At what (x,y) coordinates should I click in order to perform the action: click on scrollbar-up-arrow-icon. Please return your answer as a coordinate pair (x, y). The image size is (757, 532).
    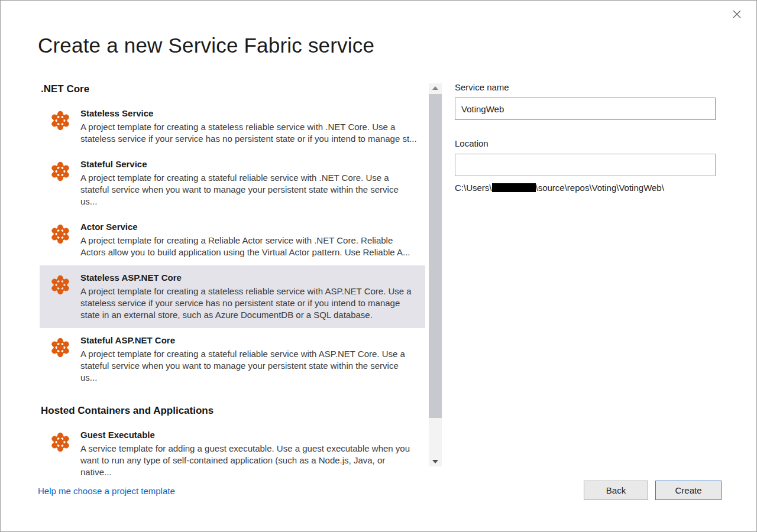
    Looking at the image, I should click on (435, 88).